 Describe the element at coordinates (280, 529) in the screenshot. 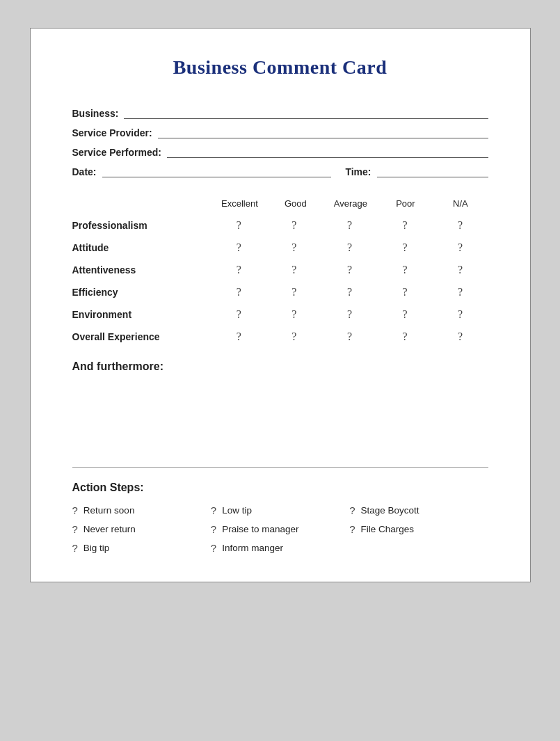

I see `action-praise-manager: ? Praise to manager` at that location.